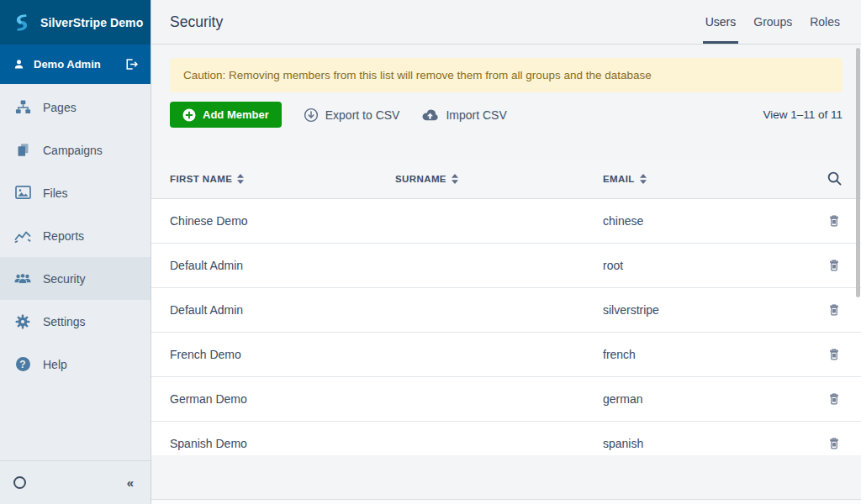 This screenshot has width=861, height=504. Describe the element at coordinates (72, 150) in the screenshot. I see `sidebar-item-label: Campaigns` at that location.